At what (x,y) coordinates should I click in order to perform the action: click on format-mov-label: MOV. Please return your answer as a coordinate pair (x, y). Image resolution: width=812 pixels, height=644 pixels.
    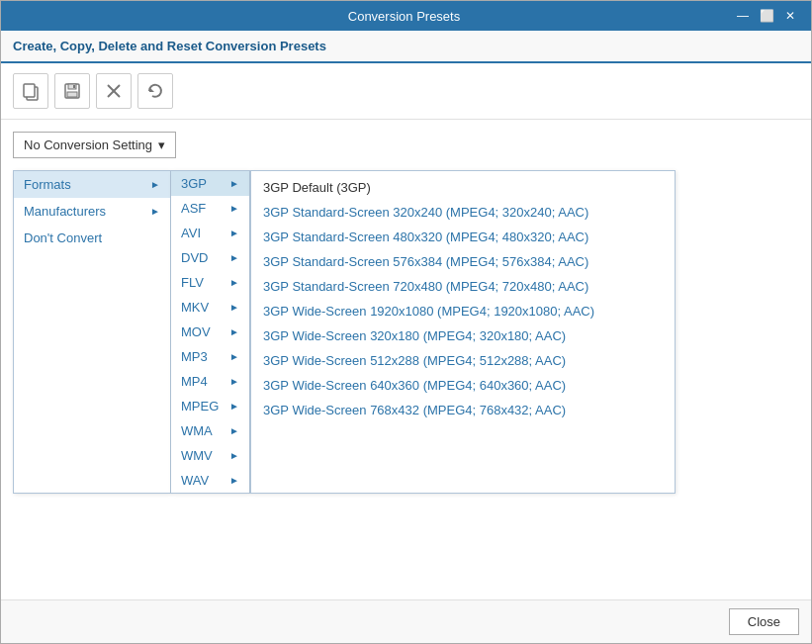
    Looking at the image, I should click on (196, 332).